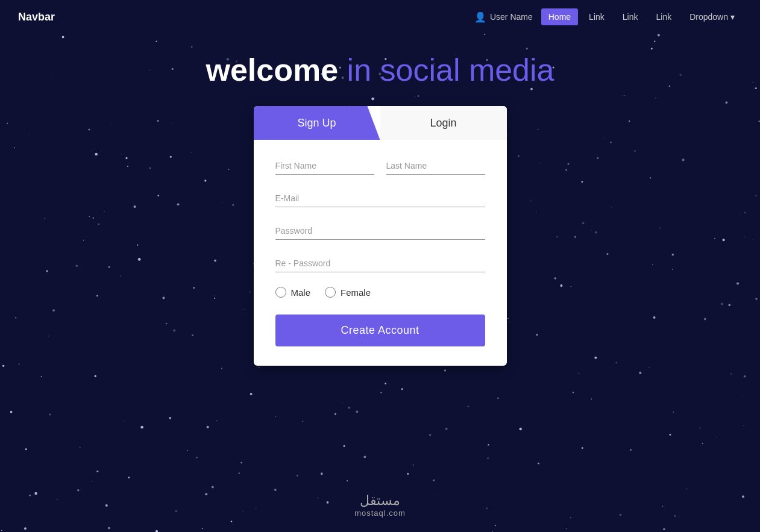  I want to click on email-input, so click(380, 198).